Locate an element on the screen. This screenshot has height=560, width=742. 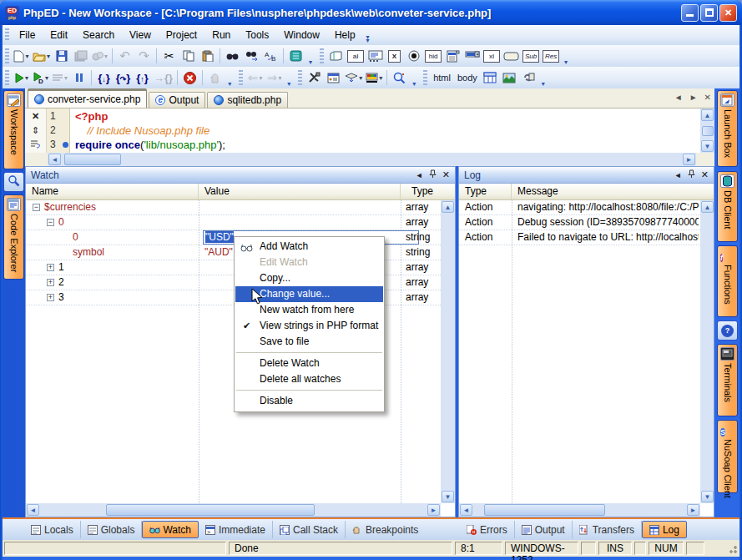
menu-item-save-to-file: Save to file is located at coordinates (309, 342).